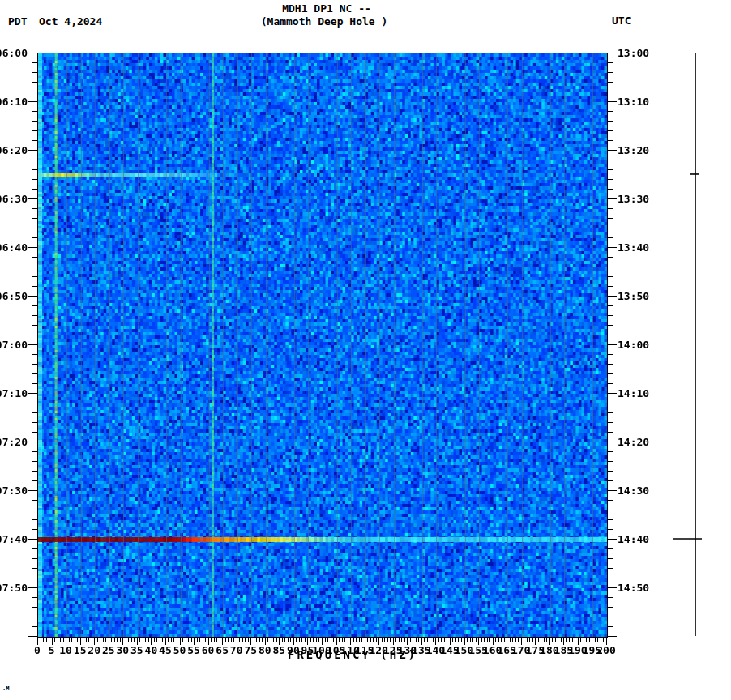 The image size is (731, 700). I want to click on y-axis-label-utc: 14:20, so click(634, 442).